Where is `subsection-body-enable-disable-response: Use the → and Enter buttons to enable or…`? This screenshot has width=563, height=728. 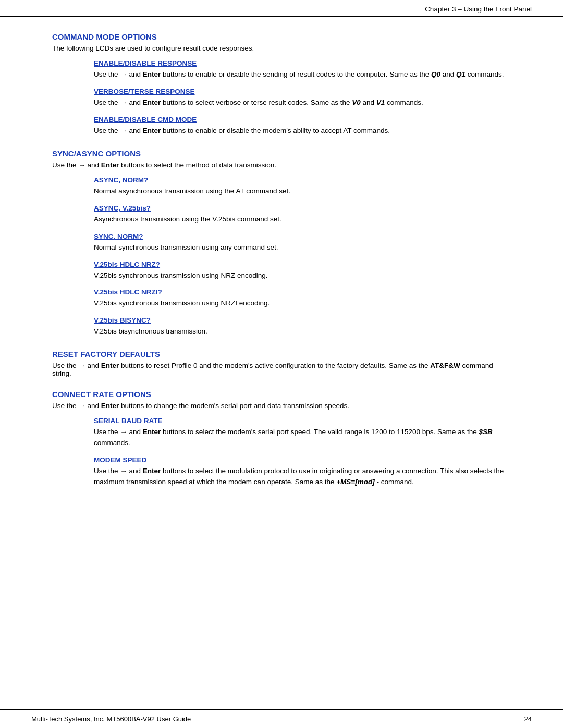 subsection-body-enable-disable-response: Use the → and Enter buttons to enable or… is located at coordinates (302, 75).